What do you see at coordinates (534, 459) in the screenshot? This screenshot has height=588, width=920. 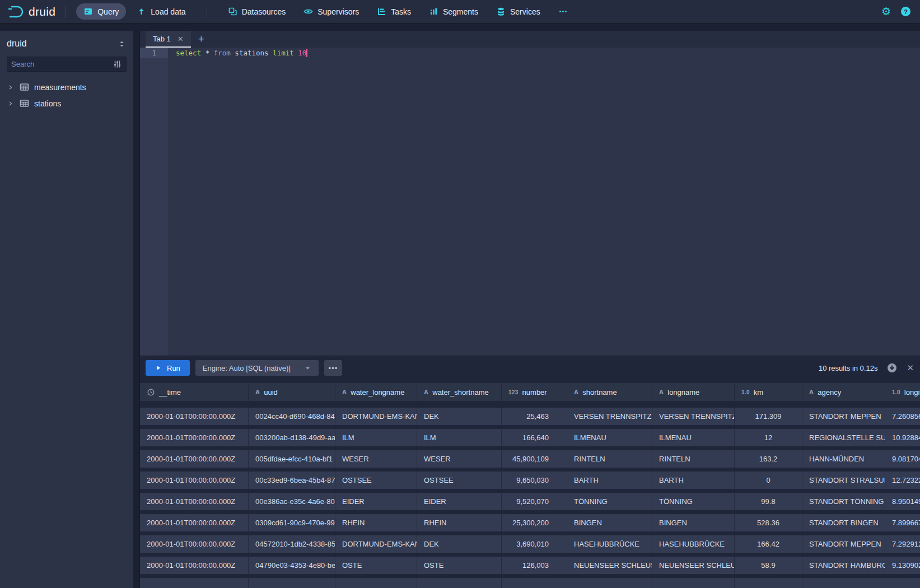 I see `table-cell-number: 45,900,109` at bounding box center [534, 459].